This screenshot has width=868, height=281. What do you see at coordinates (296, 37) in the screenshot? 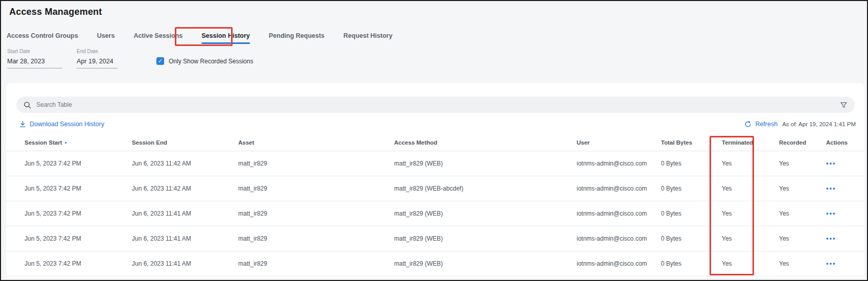
I see `tab-pending-requests: Pending Requests` at bounding box center [296, 37].